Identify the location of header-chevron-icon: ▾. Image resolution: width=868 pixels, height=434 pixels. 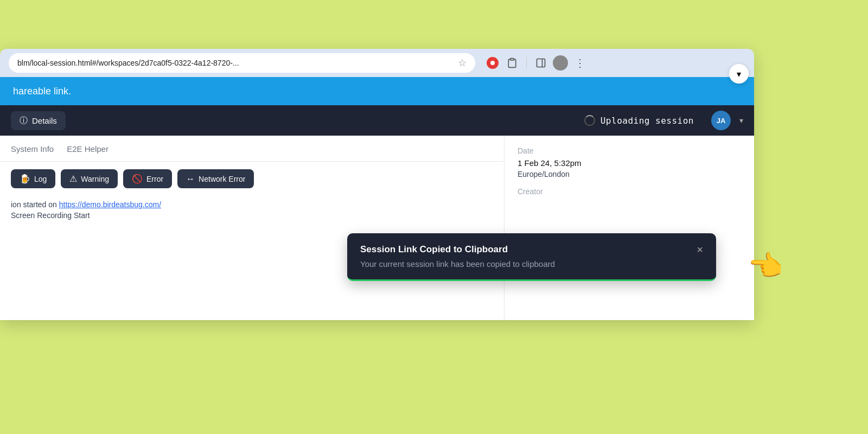
(741, 120).